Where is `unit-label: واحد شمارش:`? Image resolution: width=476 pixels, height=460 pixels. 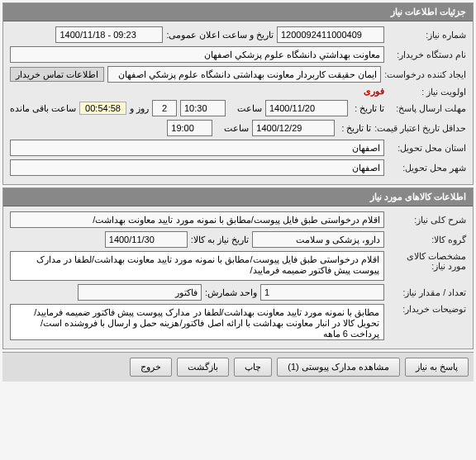
unit-label: واحد شمارش: is located at coordinates (231, 292).